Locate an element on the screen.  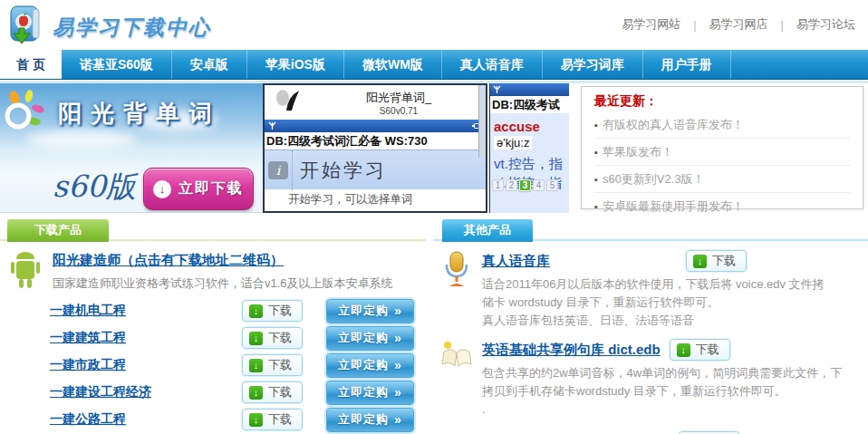
word-phonetic: ə'kju:z is located at coordinates (513, 143).